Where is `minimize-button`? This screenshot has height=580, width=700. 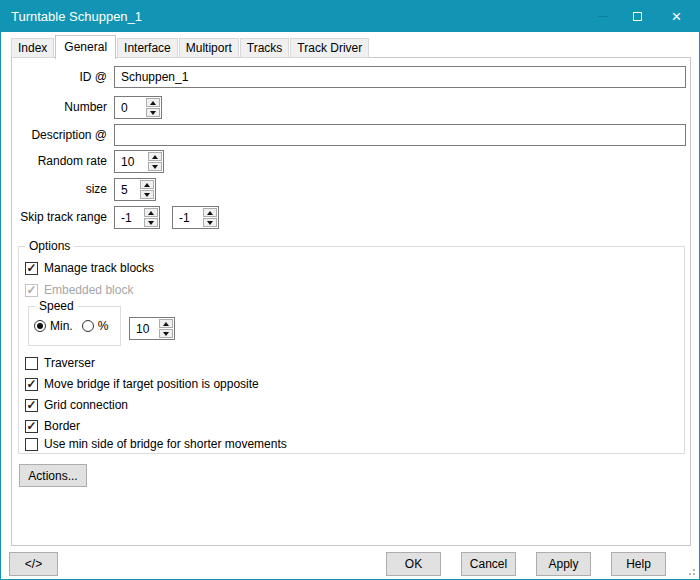
minimize-button is located at coordinates (603, 16).